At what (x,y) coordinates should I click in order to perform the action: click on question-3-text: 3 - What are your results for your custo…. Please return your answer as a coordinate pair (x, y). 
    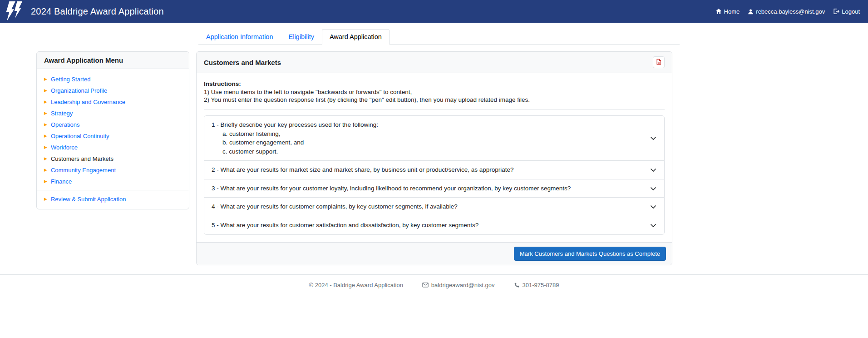
    Looking at the image, I should click on (391, 189).